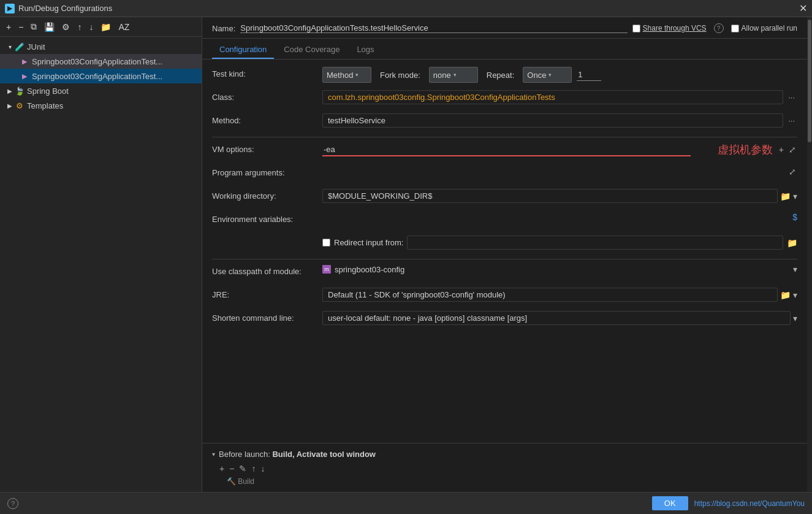 The image size is (812, 514). What do you see at coordinates (810, 255) in the screenshot?
I see `scrollbar` at bounding box center [810, 255].